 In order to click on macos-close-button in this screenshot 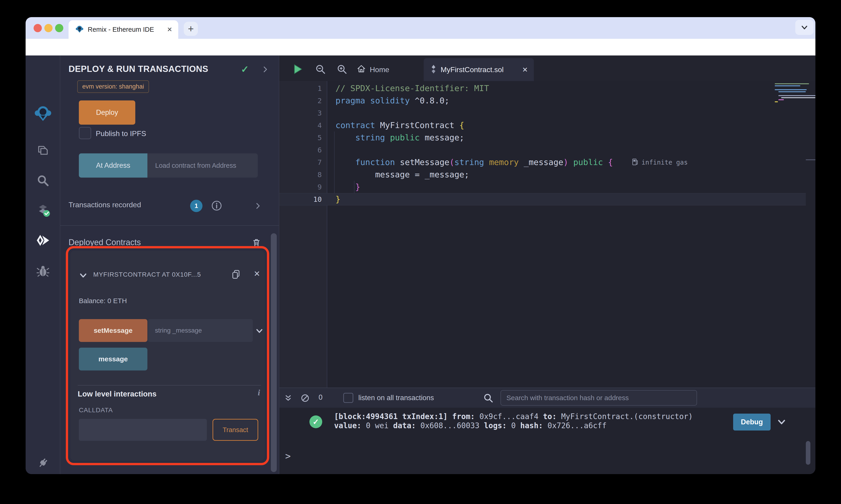, I will do `click(38, 28)`.